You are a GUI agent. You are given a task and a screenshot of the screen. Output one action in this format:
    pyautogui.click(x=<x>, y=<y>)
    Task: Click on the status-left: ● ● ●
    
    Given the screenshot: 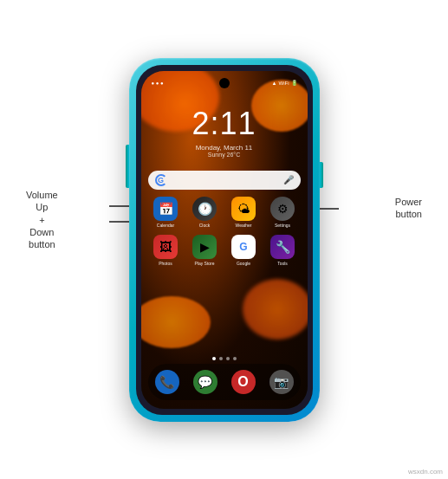 What is the action you would take?
    pyautogui.click(x=158, y=83)
    